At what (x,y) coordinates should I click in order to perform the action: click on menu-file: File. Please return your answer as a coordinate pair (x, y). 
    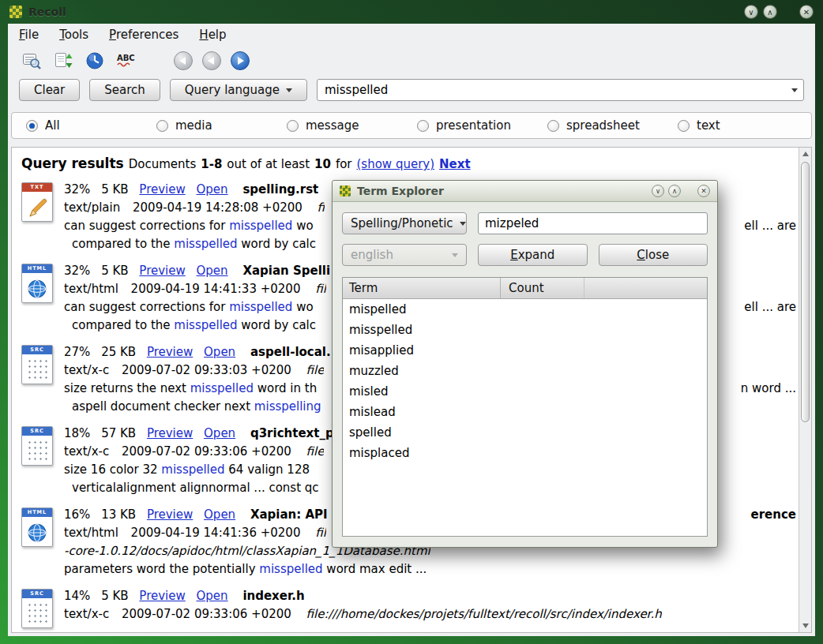
    Looking at the image, I should click on (28, 35).